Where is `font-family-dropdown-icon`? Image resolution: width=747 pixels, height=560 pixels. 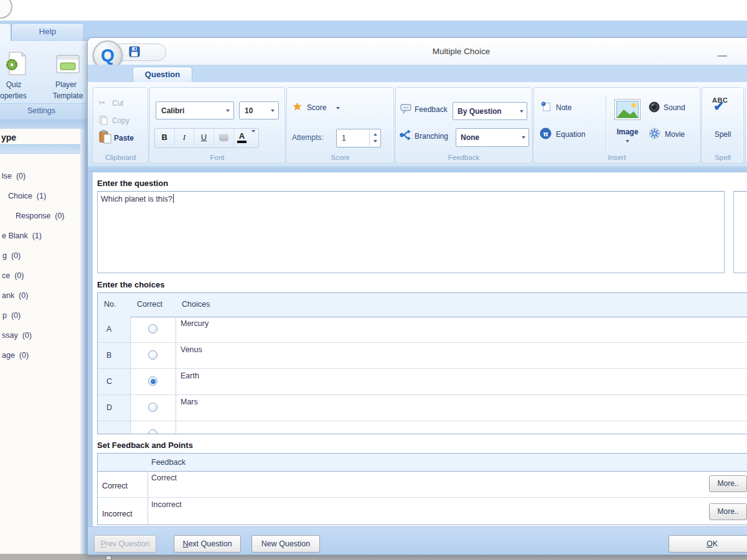
font-family-dropdown-icon is located at coordinates (228, 111).